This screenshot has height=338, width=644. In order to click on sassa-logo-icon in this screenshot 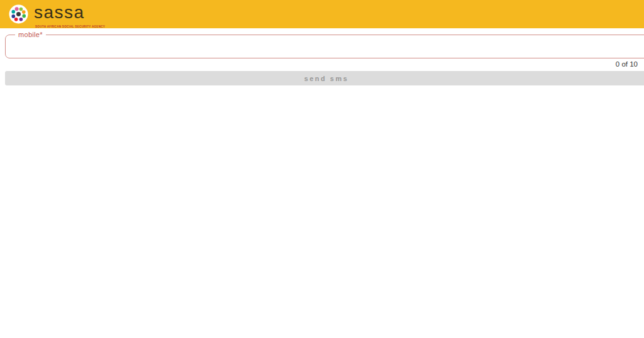, I will do `click(19, 14)`.